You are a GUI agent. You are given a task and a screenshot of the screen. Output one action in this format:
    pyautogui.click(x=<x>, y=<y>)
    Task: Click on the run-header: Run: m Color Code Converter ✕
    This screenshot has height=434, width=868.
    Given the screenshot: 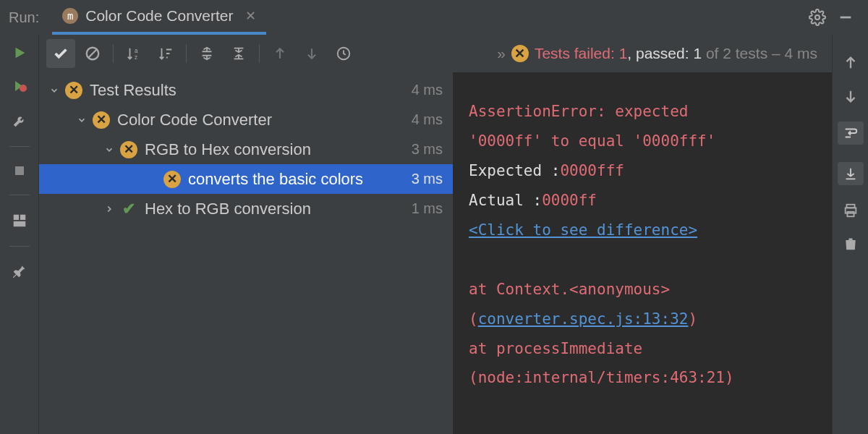 What is the action you would take?
    pyautogui.click(x=434, y=17)
    